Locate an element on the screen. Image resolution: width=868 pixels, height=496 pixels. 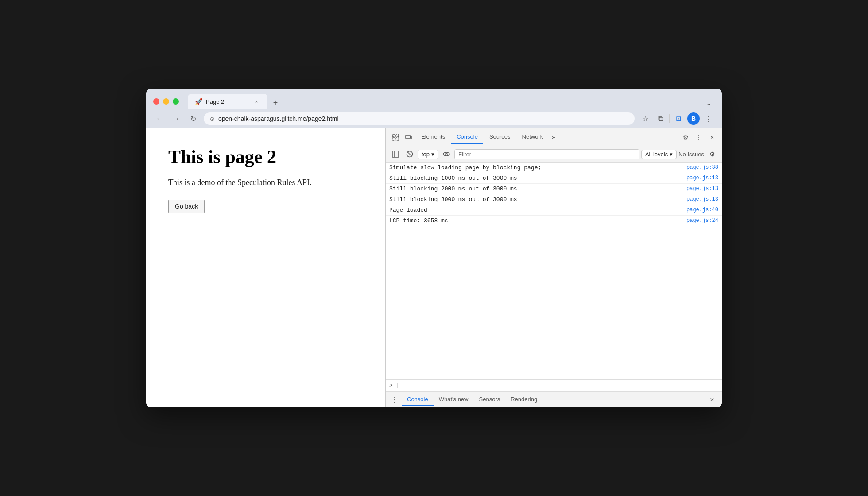
log-source-link: page.js:38 is located at coordinates (702, 167).